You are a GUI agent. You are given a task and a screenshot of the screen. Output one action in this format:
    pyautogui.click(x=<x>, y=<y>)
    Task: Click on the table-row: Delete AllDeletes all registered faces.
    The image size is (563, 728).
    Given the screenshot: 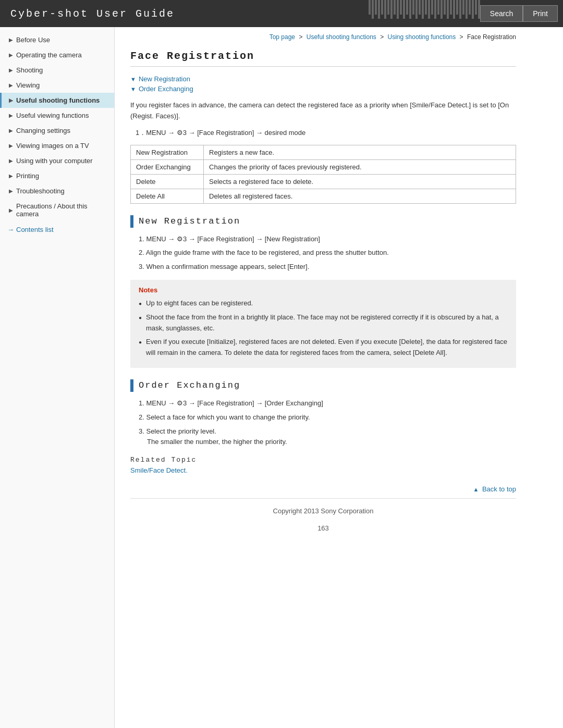 What is the action you would take?
    pyautogui.click(x=323, y=196)
    